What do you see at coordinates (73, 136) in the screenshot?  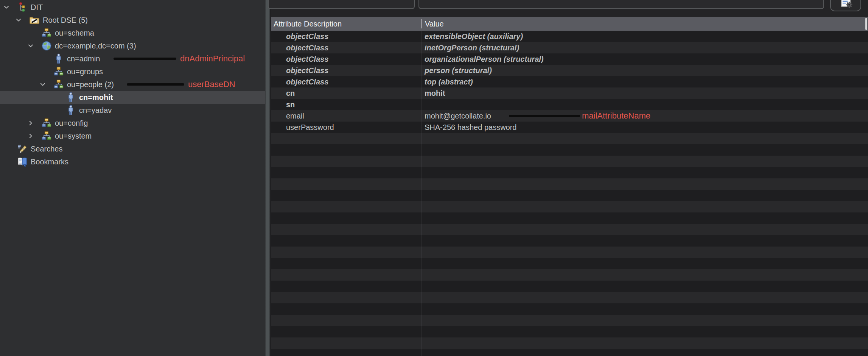 I see `tree-item-label: ou=system` at bounding box center [73, 136].